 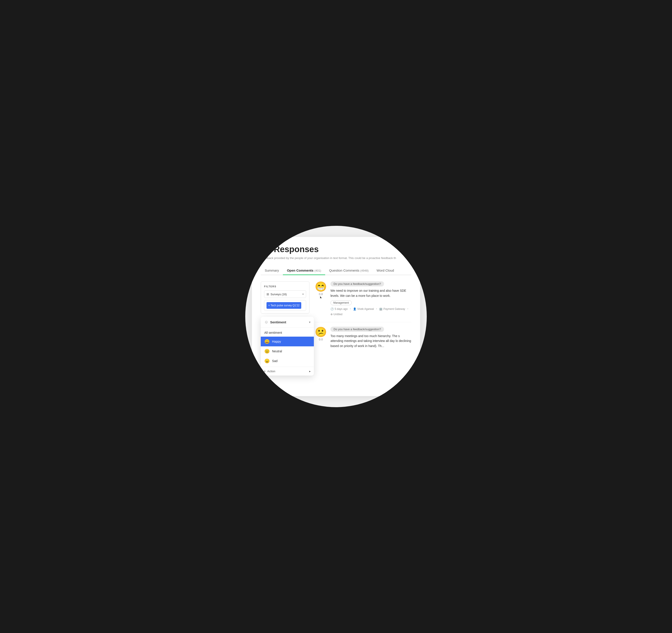 I want to click on sentiment-icon: ☺, so click(x=266, y=322).